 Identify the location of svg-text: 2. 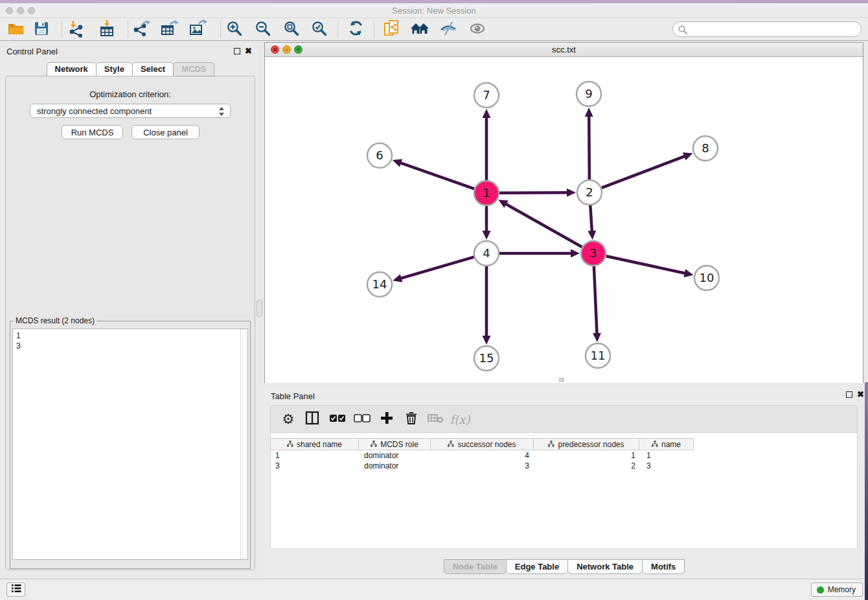
(589, 192).